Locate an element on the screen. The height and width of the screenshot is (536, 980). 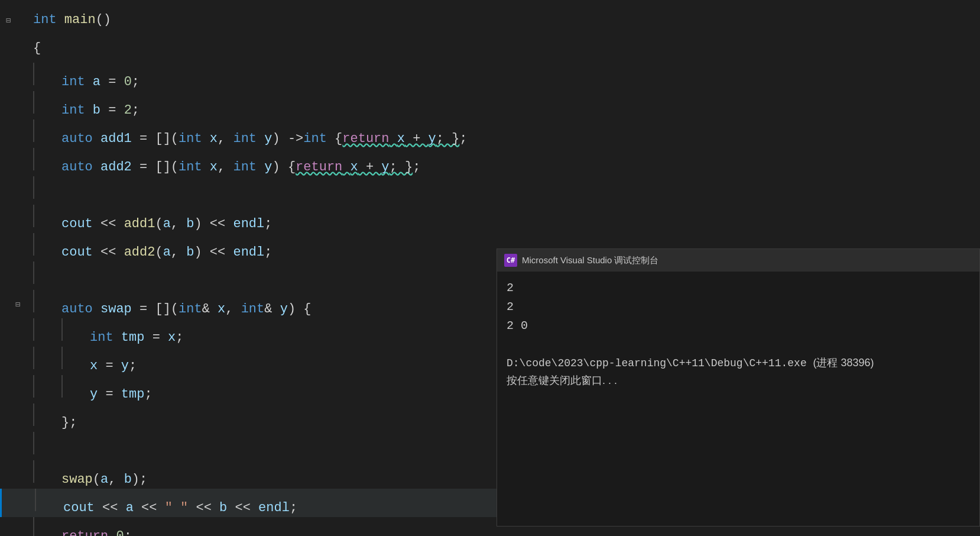
debug-path-line: D:\code\2023\cpp-learning\C++11\Debug\C+… is located at coordinates (738, 363).